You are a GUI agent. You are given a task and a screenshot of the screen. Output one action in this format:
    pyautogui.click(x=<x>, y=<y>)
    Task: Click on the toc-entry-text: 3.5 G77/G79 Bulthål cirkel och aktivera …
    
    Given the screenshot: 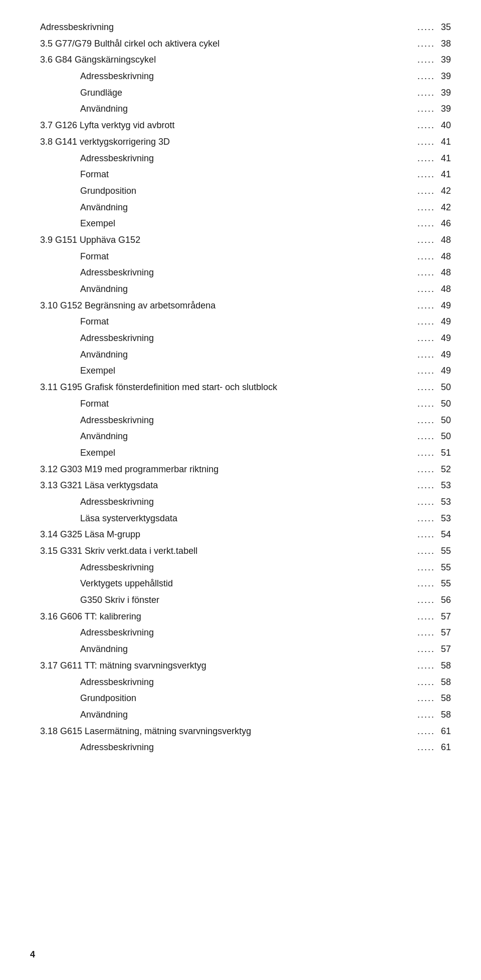 What is the action you would take?
    pyautogui.click(x=227, y=44)
    